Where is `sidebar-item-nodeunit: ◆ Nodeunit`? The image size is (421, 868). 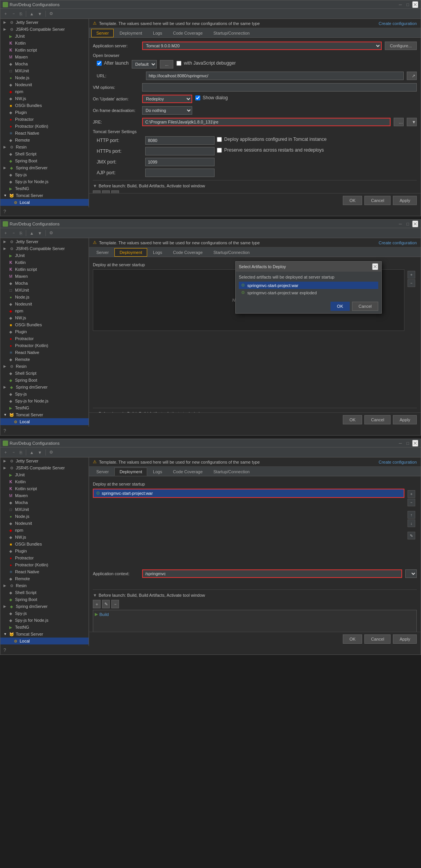
sidebar-item-nodeunit: ◆ Nodeunit is located at coordinates (45, 85).